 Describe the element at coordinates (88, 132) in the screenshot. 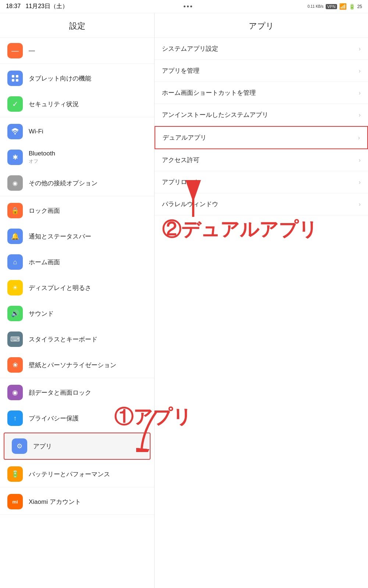

I see `item-label-wifi: Wi-Fi` at that location.